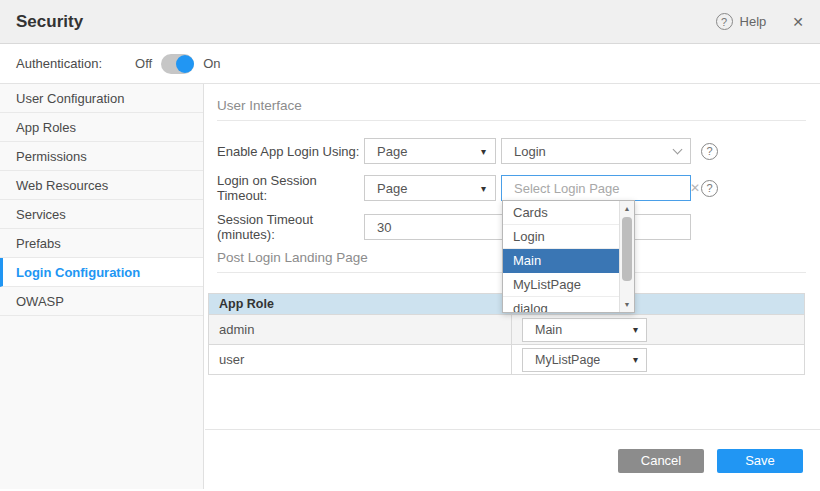 The height and width of the screenshot is (491, 820). Describe the element at coordinates (561, 285) in the screenshot. I see `dropdown-option-mylistpage: MyListPage` at that location.